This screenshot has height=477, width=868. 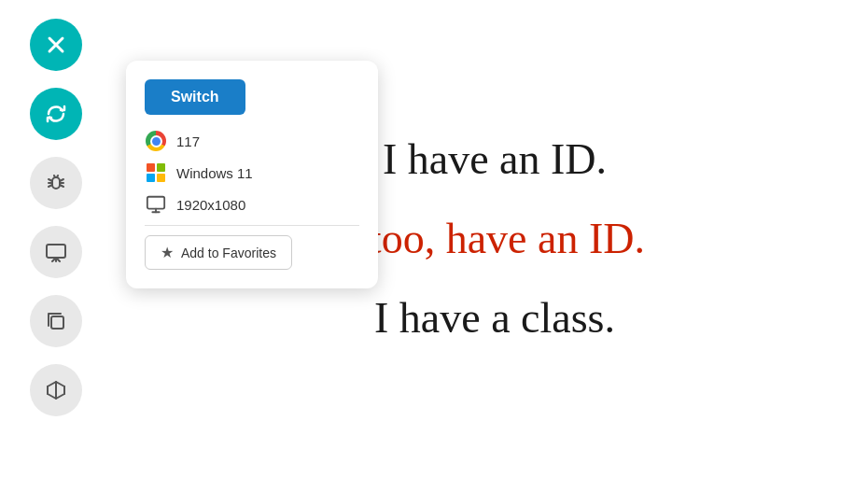 What do you see at coordinates (495, 159) in the screenshot?
I see `text-line-1: I have an ID.` at bounding box center [495, 159].